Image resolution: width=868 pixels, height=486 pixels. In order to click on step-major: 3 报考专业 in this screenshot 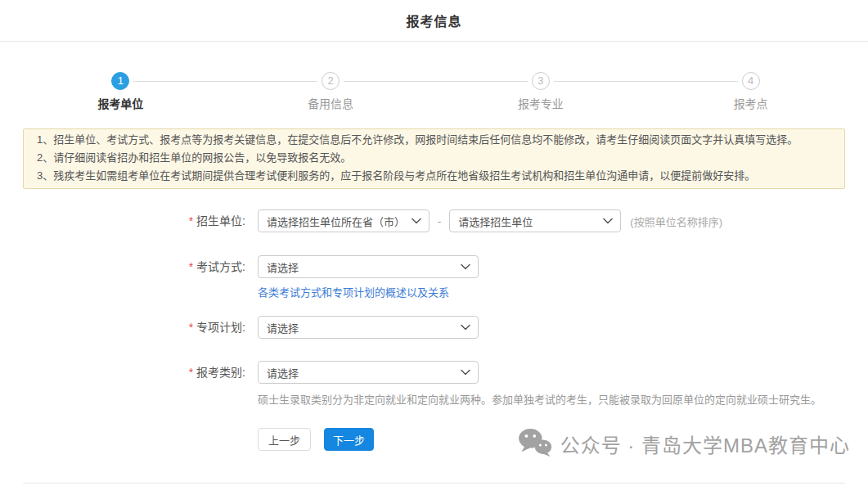, I will do `click(542, 92)`.